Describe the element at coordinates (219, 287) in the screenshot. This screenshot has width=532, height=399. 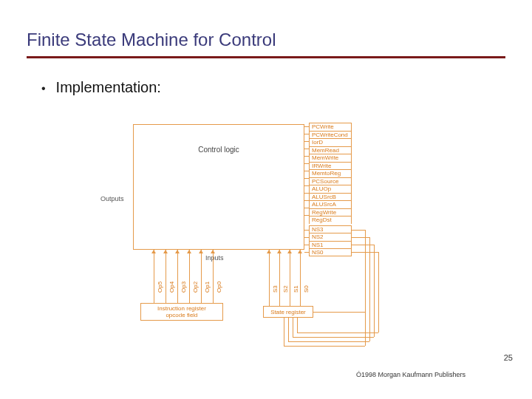
I see `op0-label: Op0` at that location.